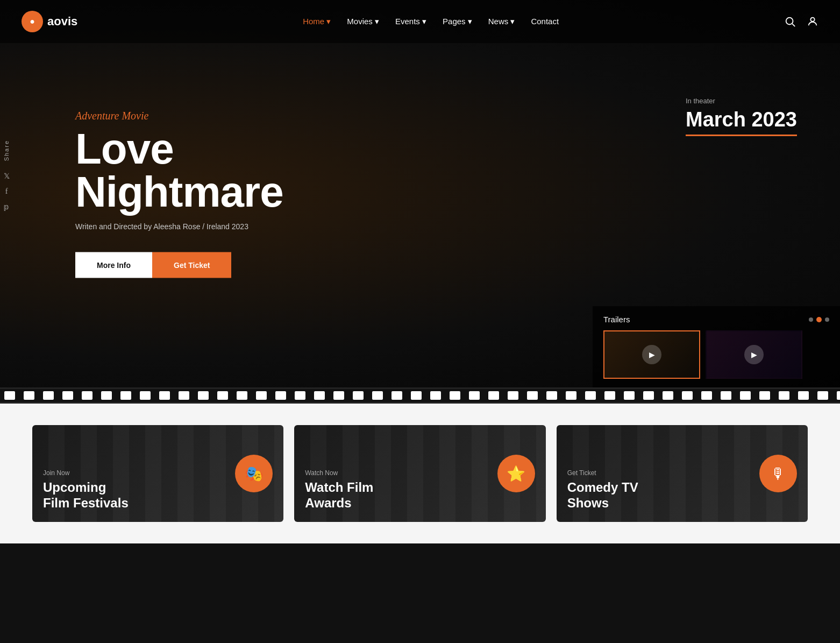 Image resolution: width=840 pixels, height=643 pixels. Describe the element at coordinates (180, 192) in the screenshot. I see `hero-title-line2: Nightmare` at that location.